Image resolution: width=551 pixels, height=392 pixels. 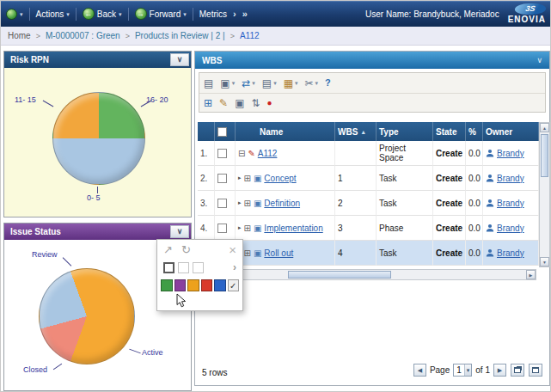 What do you see at coordinates (26, 100) in the screenshot?
I see `pie-slice-label: 11- 15` at bounding box center [26, 100].